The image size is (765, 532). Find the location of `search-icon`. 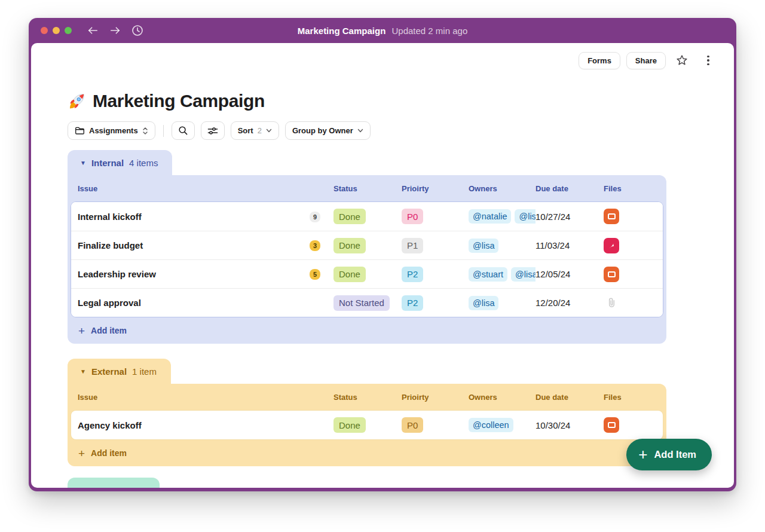

search-icon is located at coordinates (183, 130).